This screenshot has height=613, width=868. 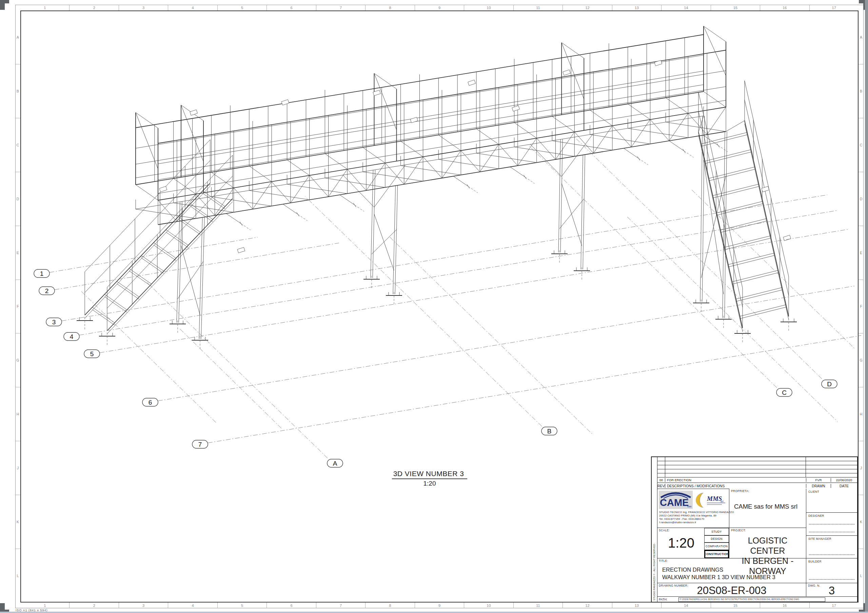 What do you see at coordinates (757, 467) in the screenshot?
I see `revision-empty-rows` at bounding box center [757, 467].